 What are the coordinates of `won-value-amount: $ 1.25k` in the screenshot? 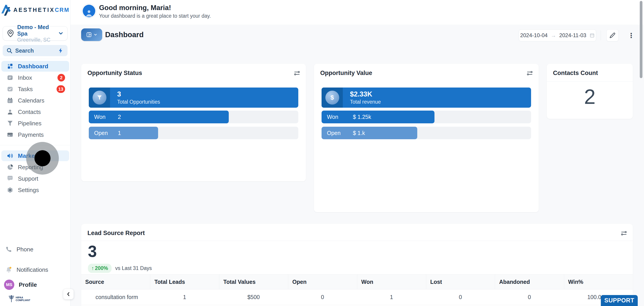 It's located at (362, 117).